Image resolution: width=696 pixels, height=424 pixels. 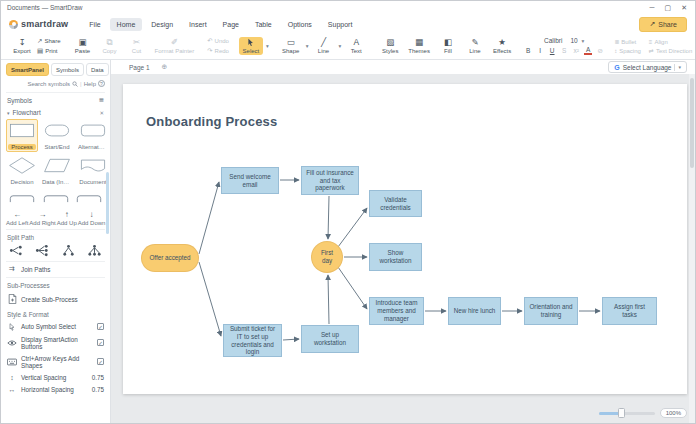 I want to click on symbol-document: Document, so click(x=93, y=170).